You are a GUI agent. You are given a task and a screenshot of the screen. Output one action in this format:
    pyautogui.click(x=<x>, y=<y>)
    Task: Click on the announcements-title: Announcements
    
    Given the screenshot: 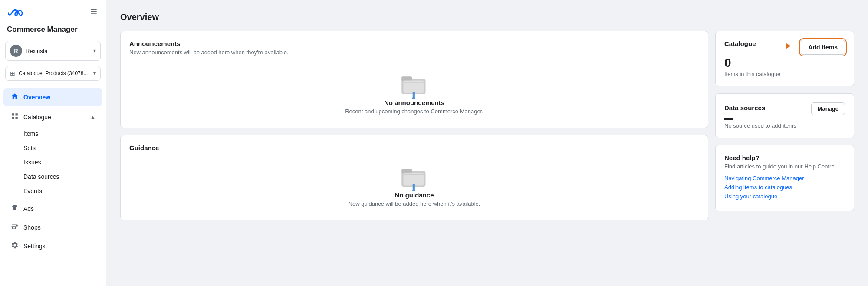 What is the action you would take?
    pyautogui.click(x=414, y=43)
    